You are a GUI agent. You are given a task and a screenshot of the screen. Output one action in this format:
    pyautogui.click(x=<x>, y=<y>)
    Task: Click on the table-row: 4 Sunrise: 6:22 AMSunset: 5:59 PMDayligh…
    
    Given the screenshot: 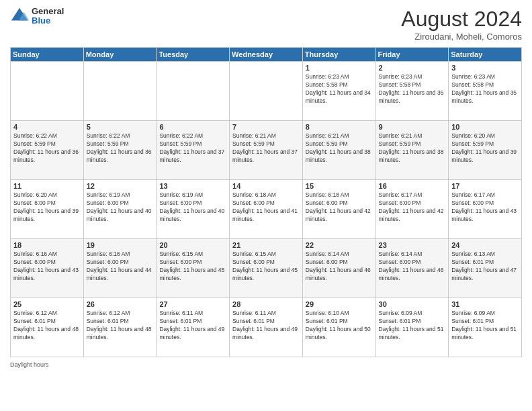 What is the action you would take?
    pyautogui.click(x=47, y=150)
    